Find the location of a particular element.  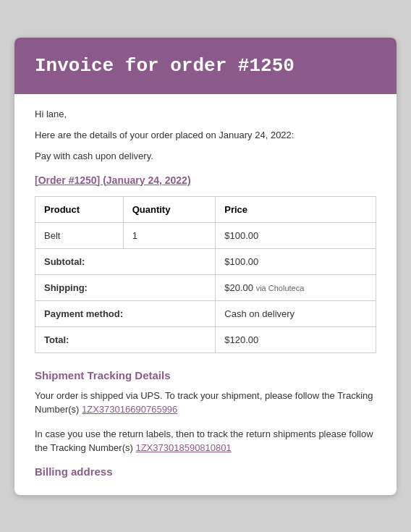

payment-label: Payment method: is located at coordinates (126, 313).